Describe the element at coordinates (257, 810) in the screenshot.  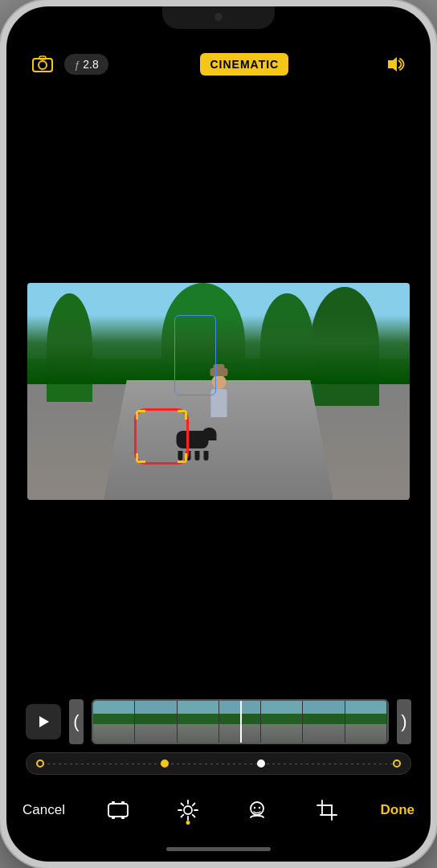
I see `retouch-tool-icon` at that location.